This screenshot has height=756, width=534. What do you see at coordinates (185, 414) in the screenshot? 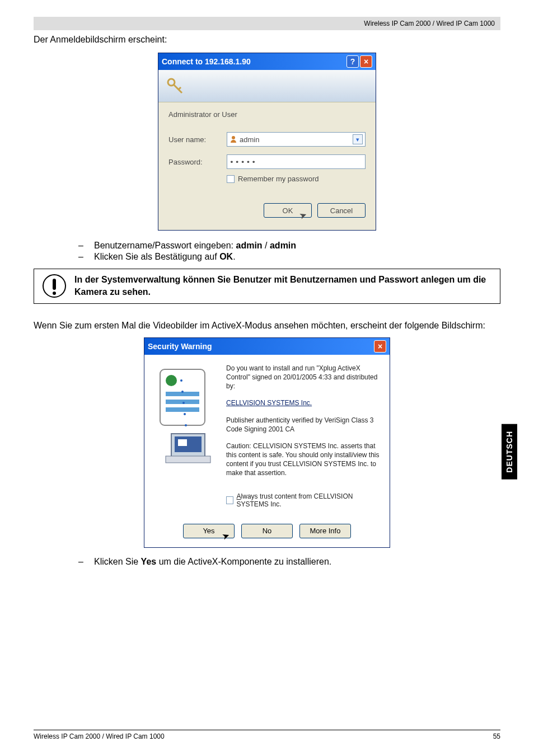
I see `software-install-icon` at bounding box center [185, 414].